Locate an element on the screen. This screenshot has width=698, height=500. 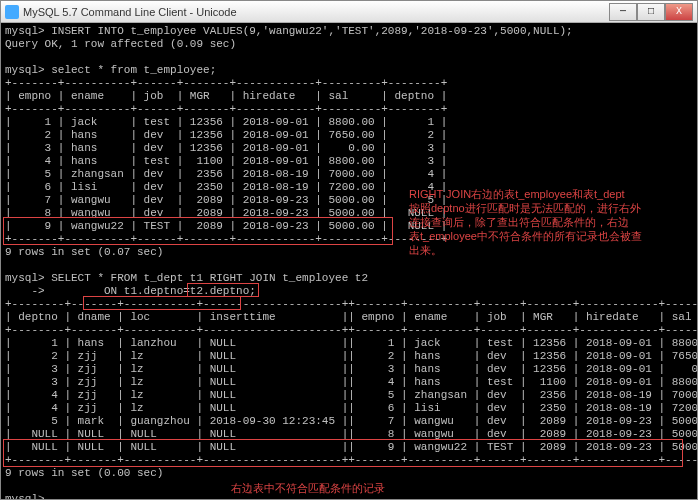
rows-in-set: 9 rows in set (0.00 sec) is located at coordinates (349, 474).